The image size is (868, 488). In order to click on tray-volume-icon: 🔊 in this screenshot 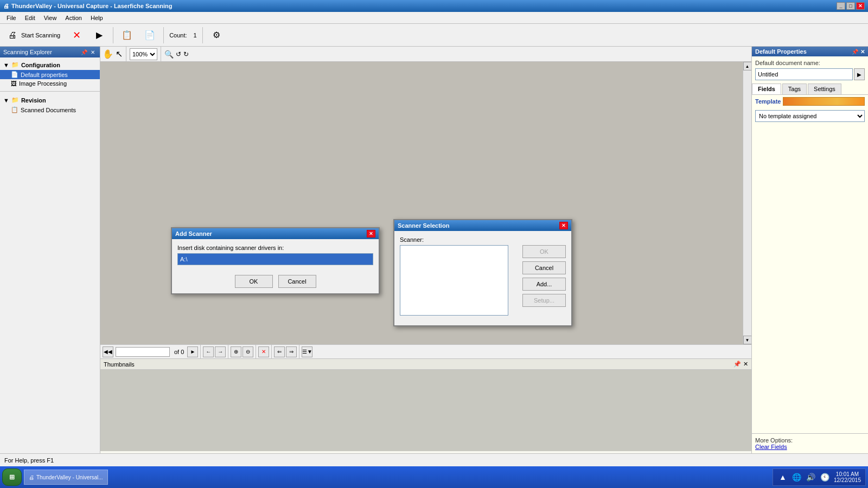, I will do `click(811, 477)`.